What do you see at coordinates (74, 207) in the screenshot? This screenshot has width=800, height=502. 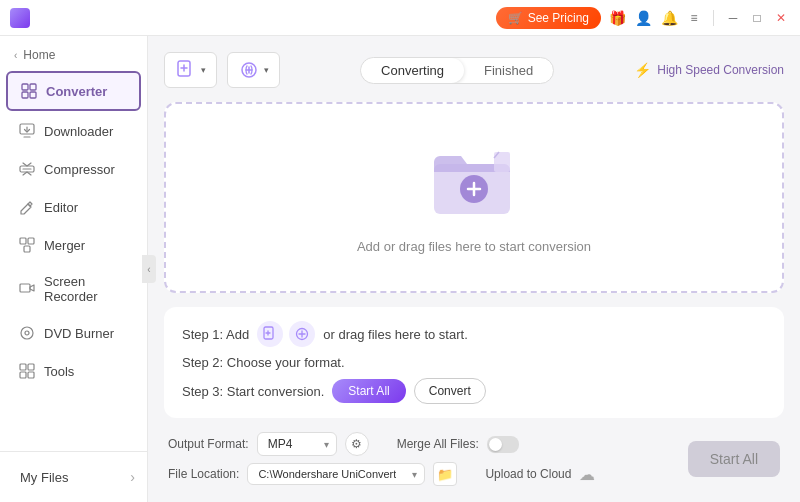 I see `sidebar-item-editor: Editor` at bounding box center [74, 207].